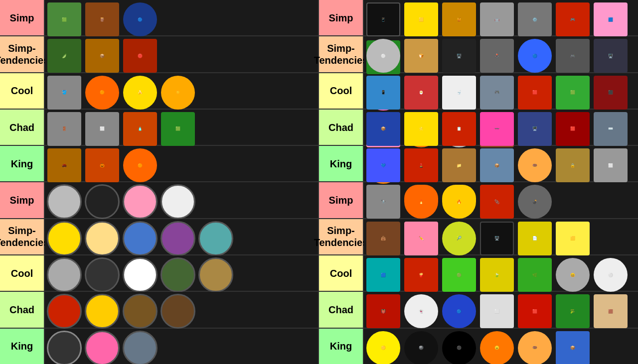  What do you see at coordinates (535, 311) in the screenshot?
I see `char-red-box3: 🟥` at bounding box center [535, 311].